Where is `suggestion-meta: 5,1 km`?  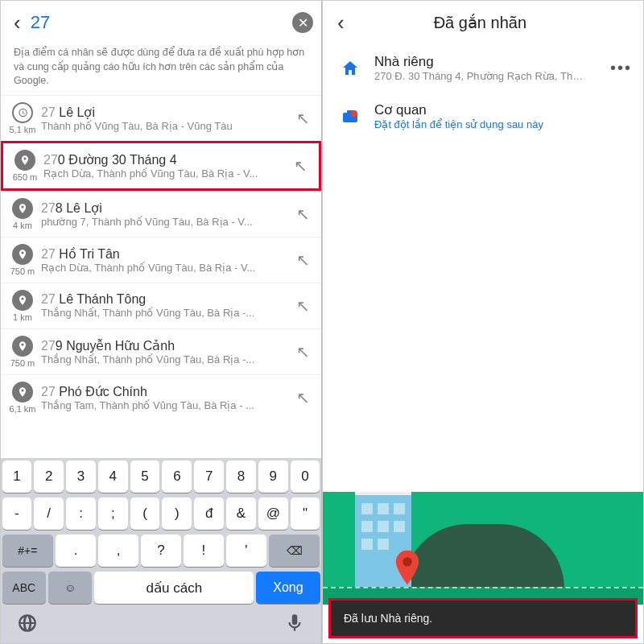 suggestion-meta: 5,1 km is located at coordinates (23, 118).